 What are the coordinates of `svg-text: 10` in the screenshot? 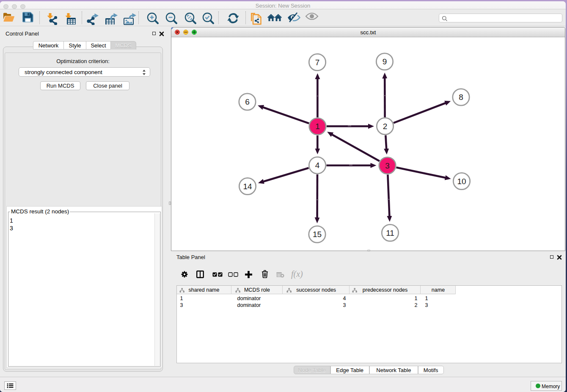 It's located at (461, 181).